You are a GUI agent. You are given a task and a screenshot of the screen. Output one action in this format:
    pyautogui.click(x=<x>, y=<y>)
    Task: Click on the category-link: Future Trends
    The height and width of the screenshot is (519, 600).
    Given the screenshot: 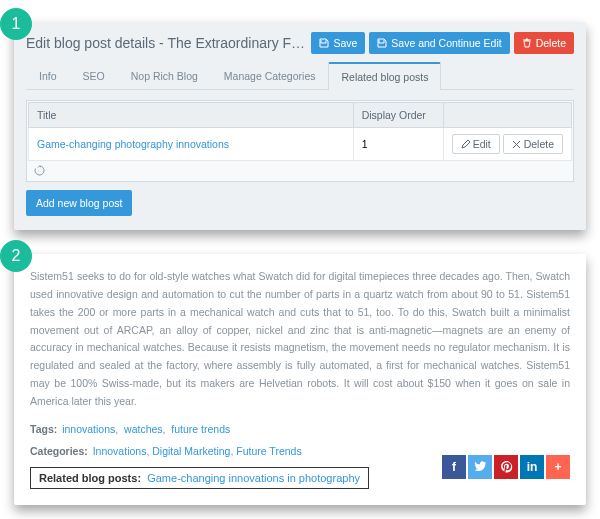 What is the action you would take?
    pyautogui.click(x=268, y=451)
    